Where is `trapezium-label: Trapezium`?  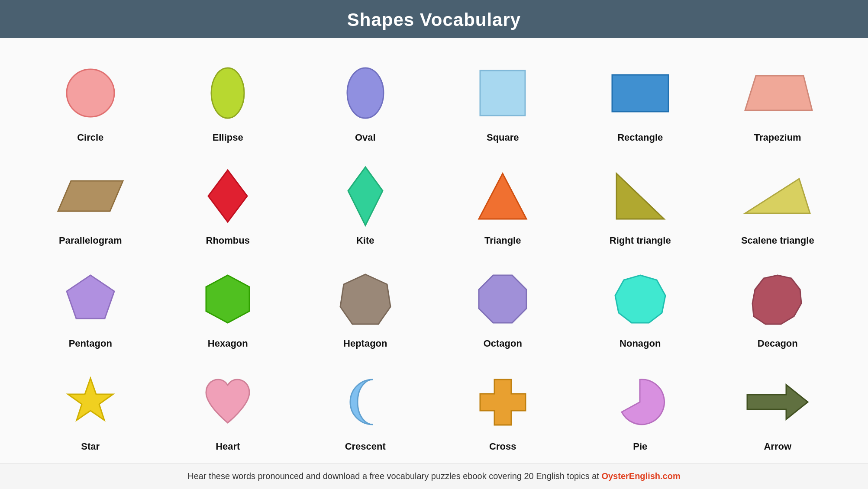
trapezium-label: Trapezium is located at coordinates (778, 138).